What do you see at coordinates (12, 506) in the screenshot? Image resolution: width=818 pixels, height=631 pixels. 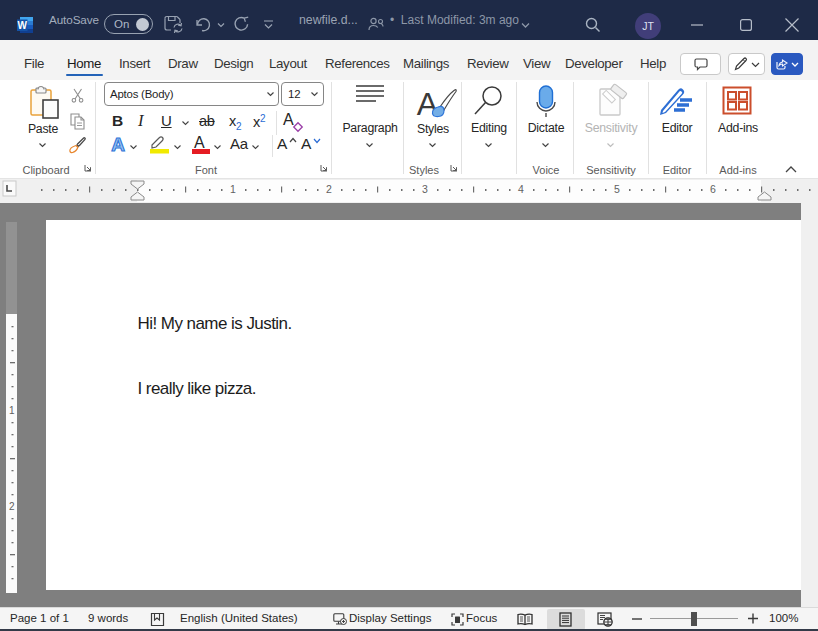 I see `svg-text: 2` at bounding box center [12, 506].